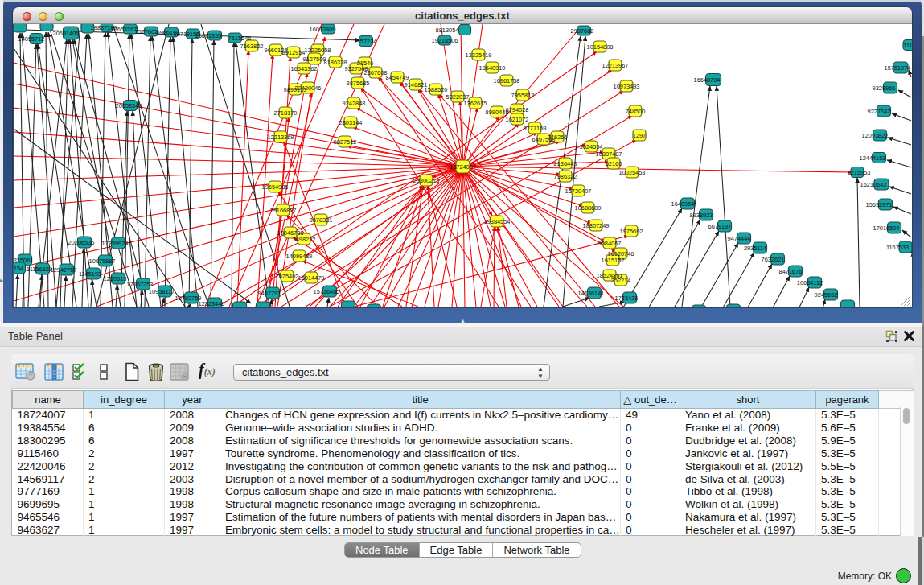 This screenshot has width=924, height=585. Describe the element at coordinates (283, 211) in the screenshot. I see `svg-text: 19166827` at that location.